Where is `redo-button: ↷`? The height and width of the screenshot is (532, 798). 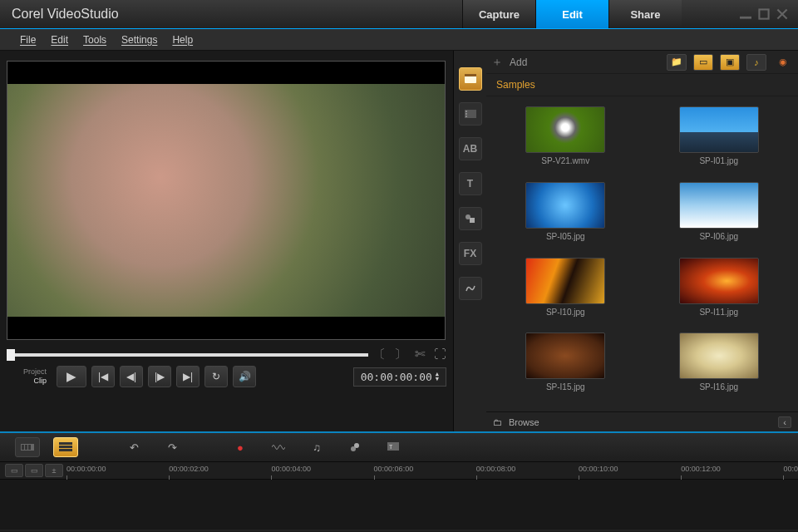
redo-button: ↷ is located at coordinates (172, 447).